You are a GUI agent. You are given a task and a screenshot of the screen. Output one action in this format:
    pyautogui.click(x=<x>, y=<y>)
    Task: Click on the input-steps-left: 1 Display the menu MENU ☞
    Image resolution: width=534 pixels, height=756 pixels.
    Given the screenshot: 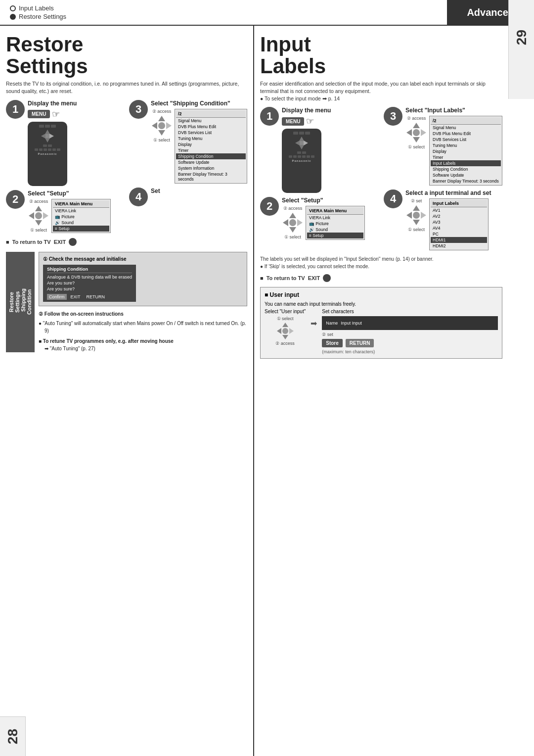 What is the action you would take?
    pyautogui.click(x=319, y=179)
    